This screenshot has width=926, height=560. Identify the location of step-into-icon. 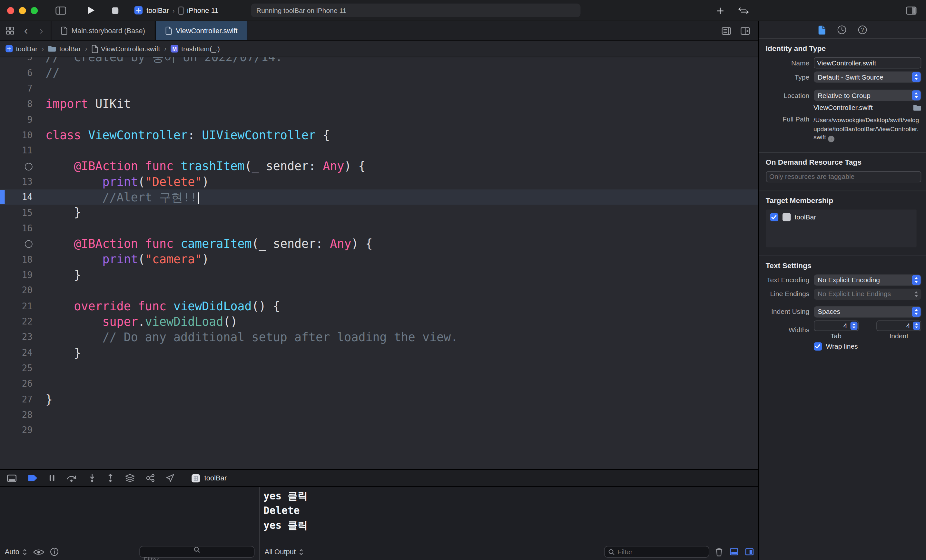
(92, 478).